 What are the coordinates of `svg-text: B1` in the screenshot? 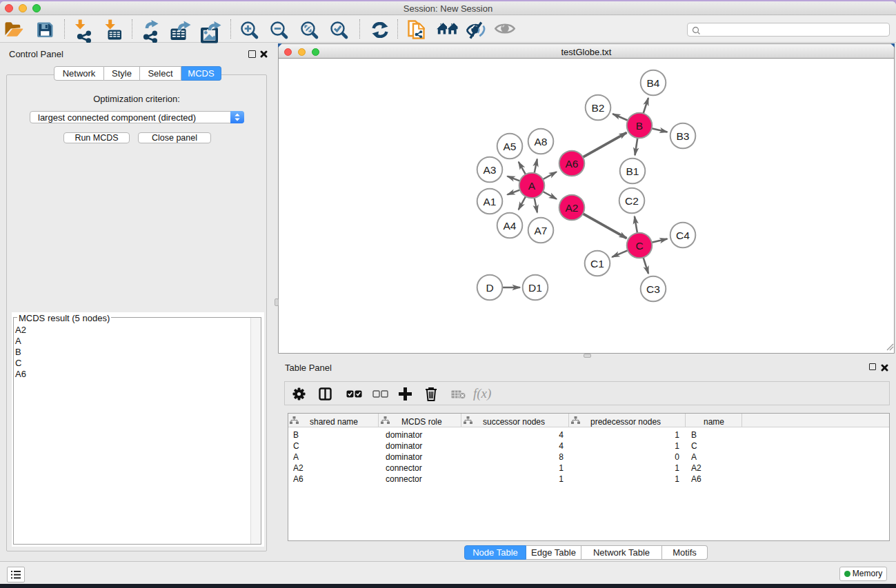 It's located at (633, 171).